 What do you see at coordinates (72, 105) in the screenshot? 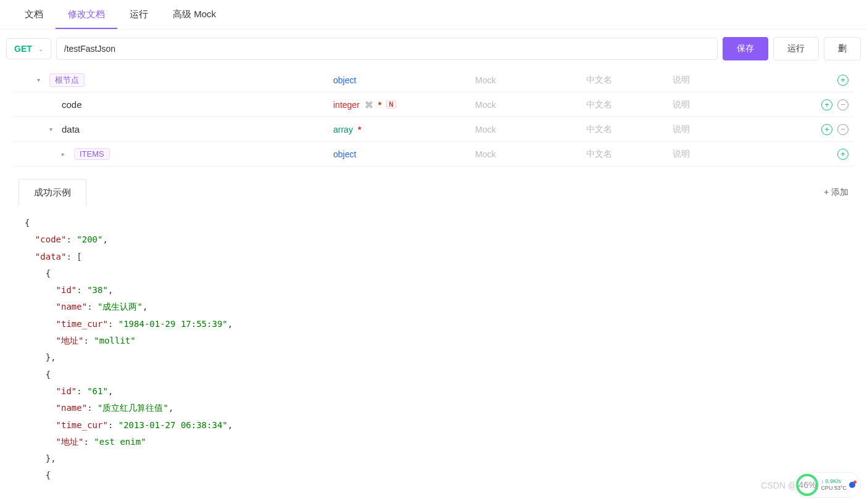
I see `schema-field-name: code` at bounding box center [72, 105].